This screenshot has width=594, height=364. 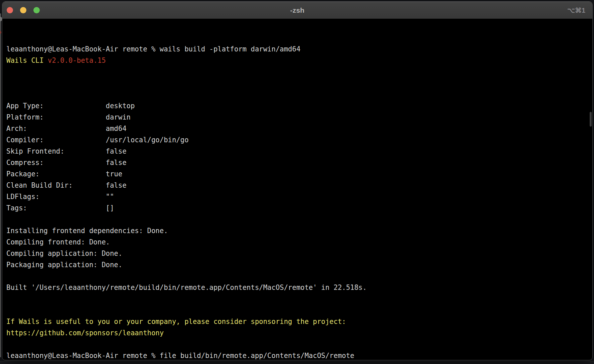 I want to click on close-button, so click(x=10, y=10).